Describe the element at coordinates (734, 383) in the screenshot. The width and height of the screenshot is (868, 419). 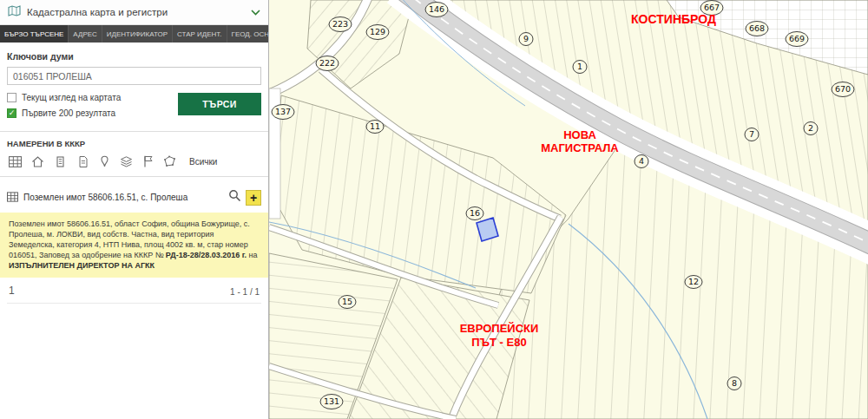
I see `parcel-number-text: 8` at that location.